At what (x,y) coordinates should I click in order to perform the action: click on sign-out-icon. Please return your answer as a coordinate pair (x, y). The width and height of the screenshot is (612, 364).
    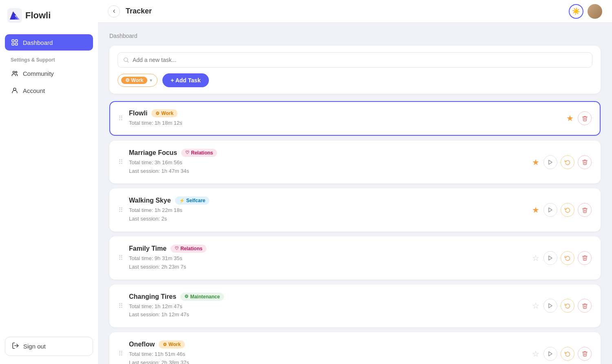
    Looking at the image, I should click on (16, 346).